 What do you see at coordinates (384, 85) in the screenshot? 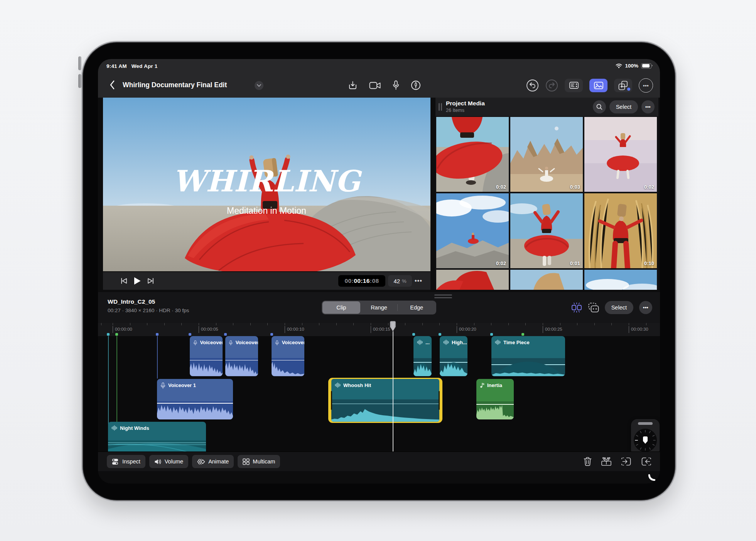
I see `capture-tools` at bounding box center [384, 85].